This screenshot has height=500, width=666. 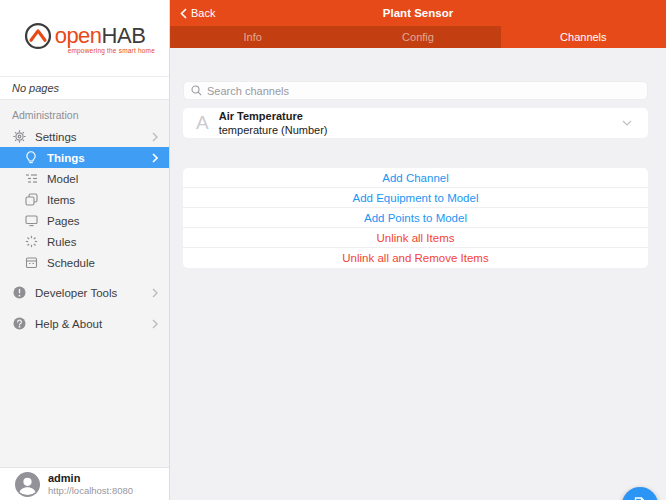 I want to click on gear-icon, so click(x=19, y=136).